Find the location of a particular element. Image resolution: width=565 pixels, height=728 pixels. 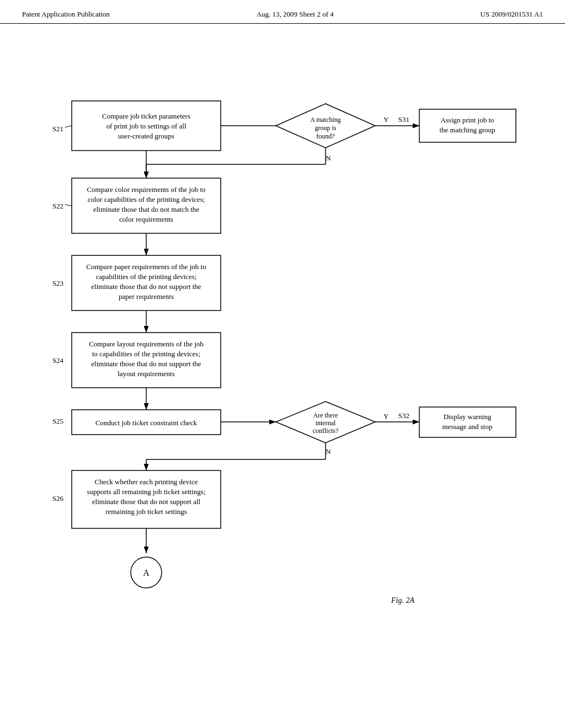

svg-text: Fig. 2A is located at coordinates (403, 600).